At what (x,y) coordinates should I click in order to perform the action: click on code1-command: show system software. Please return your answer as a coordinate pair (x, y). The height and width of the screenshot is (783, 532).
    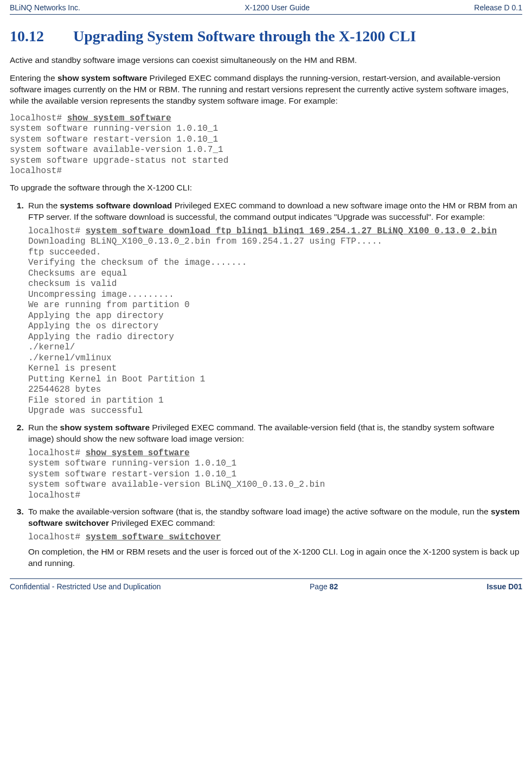
    Looking at the image, I should click on (119, 118).